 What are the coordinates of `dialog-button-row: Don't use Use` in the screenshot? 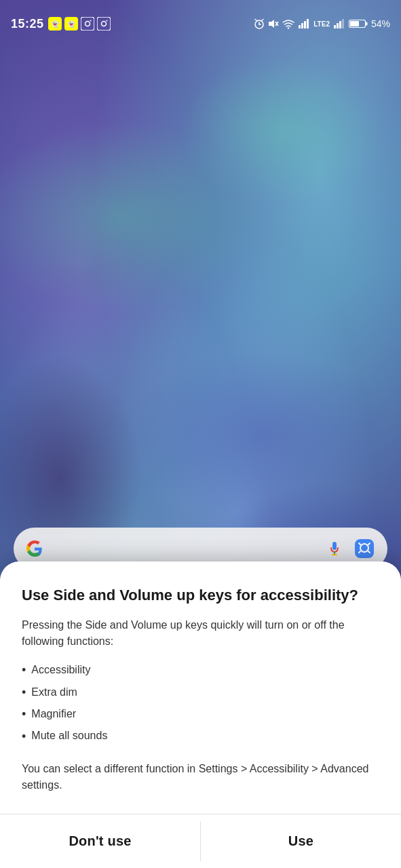 It's located at (201, 841).